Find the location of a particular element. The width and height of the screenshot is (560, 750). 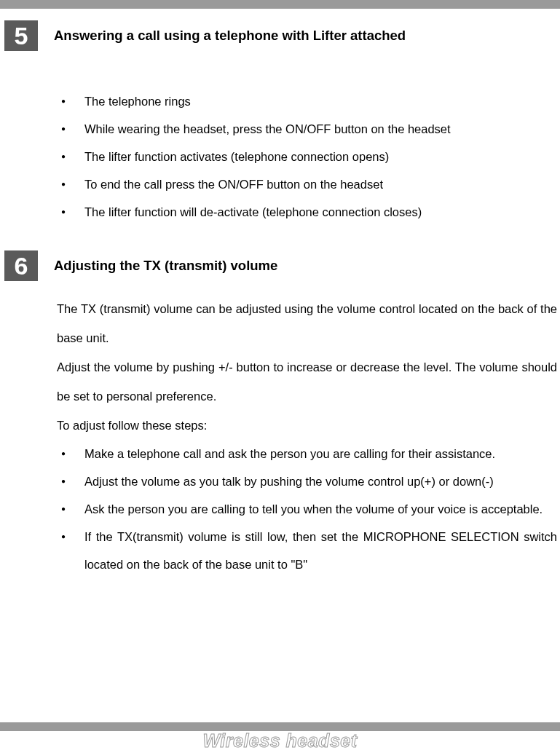

body-paragraph: The TX (transmit) volume can be adjusted… is located at coordinates (307, 323).